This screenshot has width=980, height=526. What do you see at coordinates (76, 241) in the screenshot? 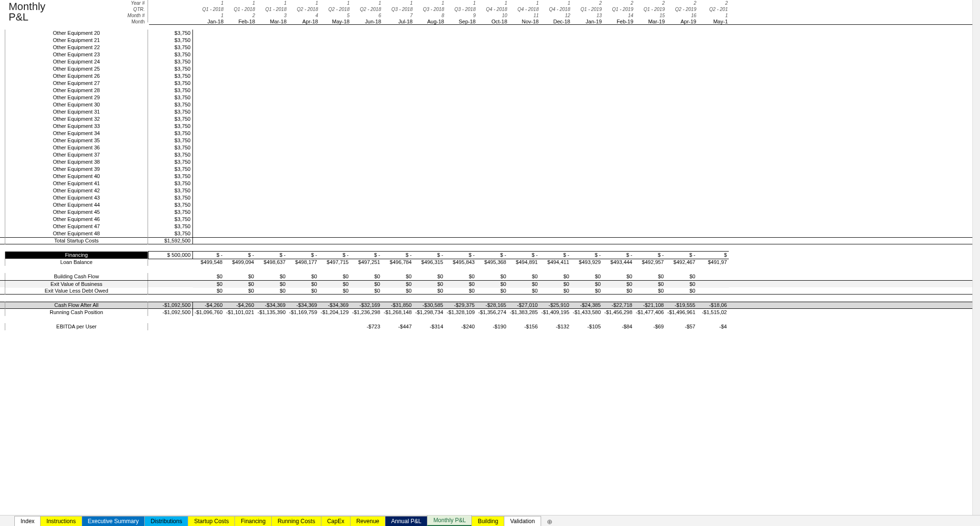
I see `row-label: Total Startup Costs` at bounding box center [76, 241].